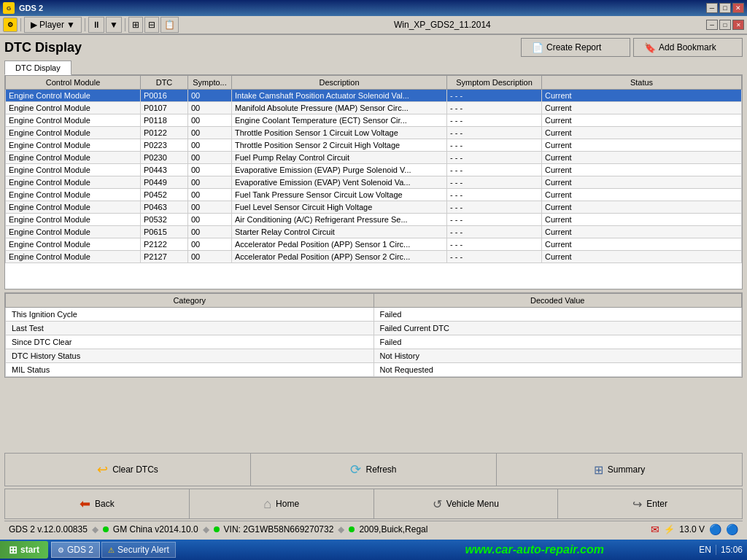 This screenshot has width=747, height=560. What do you see at coordinates (374, 470) in the screenshot?
I see `bottom-buttons: ↩ Clear DTCs ⟳ Refresh ⊞ Summary` at bounding box center [374, 470].